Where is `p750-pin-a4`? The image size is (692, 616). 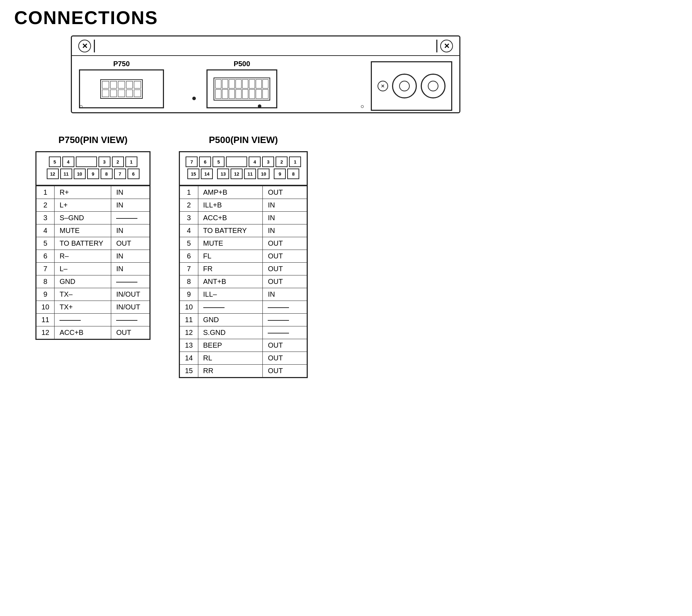 p750-pin-a4 is located at coordinates (130, 85).